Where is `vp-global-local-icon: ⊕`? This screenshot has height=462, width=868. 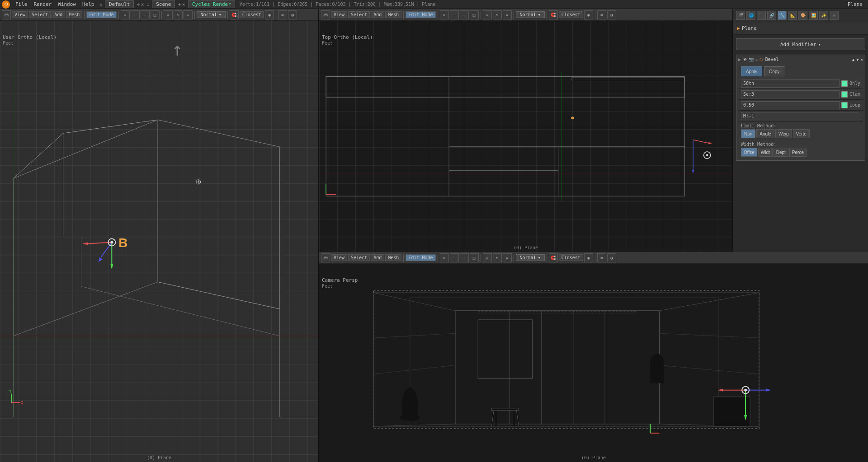 vp-global-local-icon: ⊕ is located at coordinates (125, 15).